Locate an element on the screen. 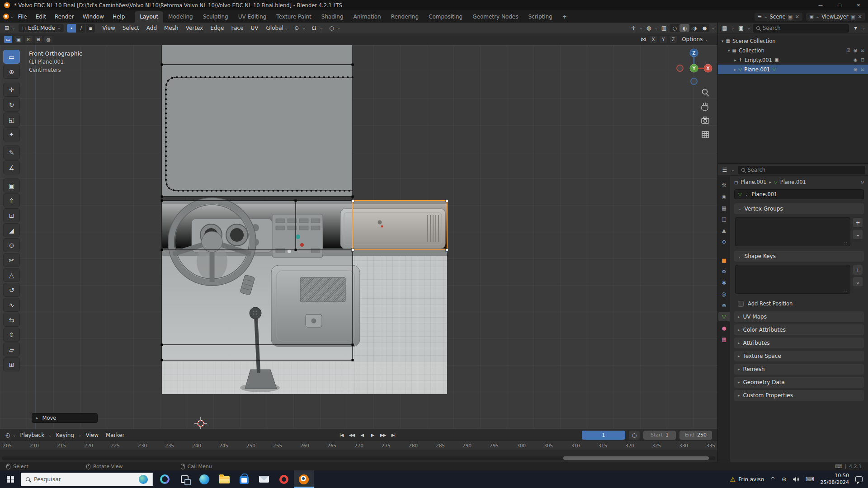  tool-add-cube: ▣ is located at coordinates (12, 185).